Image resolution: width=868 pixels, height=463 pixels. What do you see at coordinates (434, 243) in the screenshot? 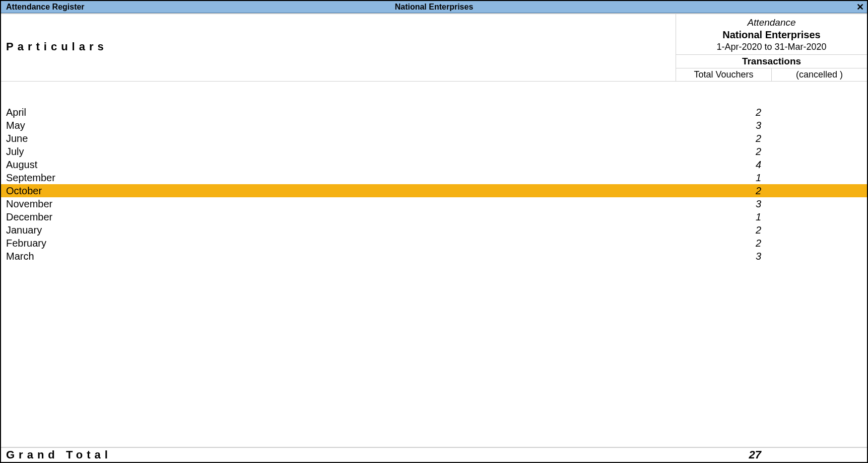
I see `table-row: February2` at bounding box center [434, 243].